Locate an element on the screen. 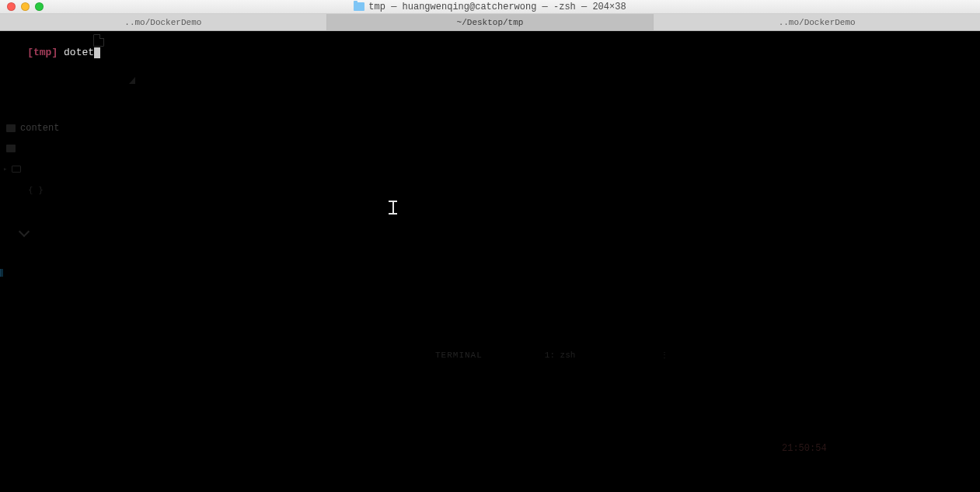 The width and height of the screenshot is (980, 492). ghost-sidebar: content ▸ { } is located at coordinates (70, 261).